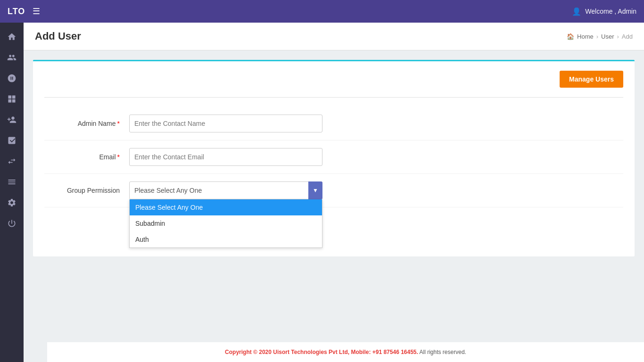 The image size is (644, 362). I want to click on dropdown-item-default: Please Select Any One, so click(226, 207).